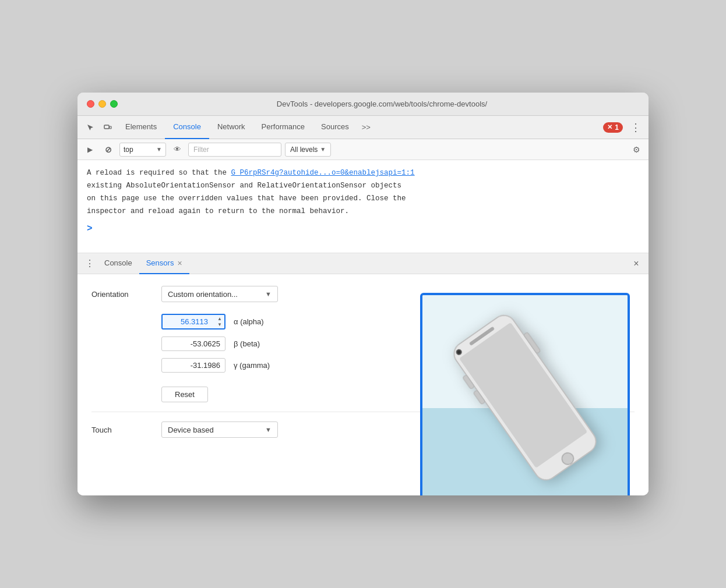 The height and width of the screenshot is (588, 726). I want to click on beta-label: β (beta), so click(247, 343).